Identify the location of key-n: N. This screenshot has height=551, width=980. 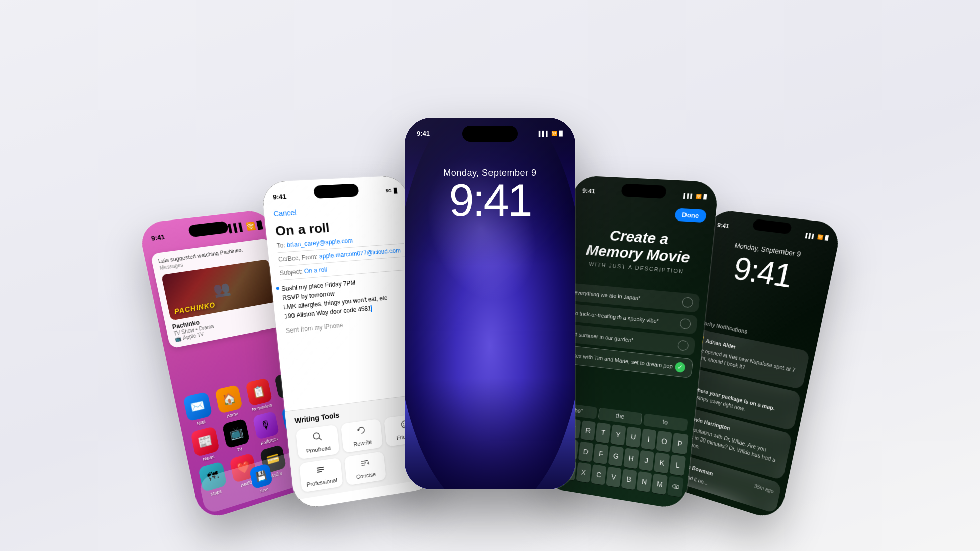
(644, 481).